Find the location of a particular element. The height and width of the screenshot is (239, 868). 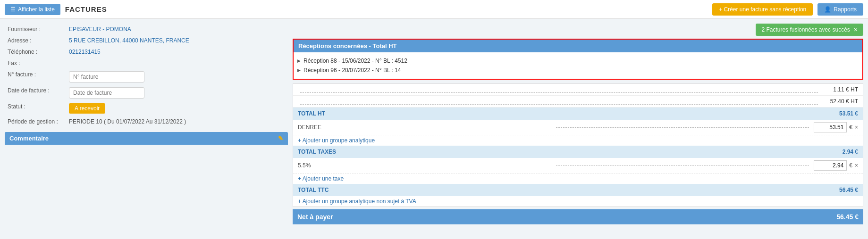

rapports-button: 👤 Rapports is located at coordinates (840, 9).